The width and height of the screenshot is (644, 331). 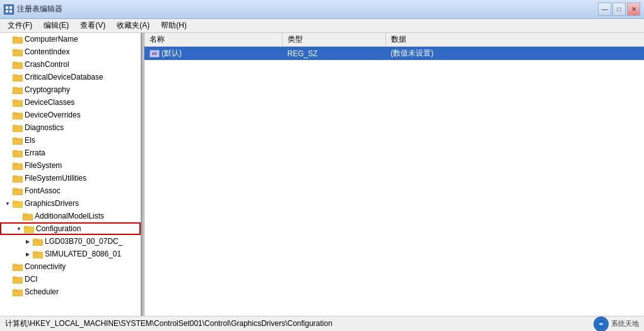 What do you see at coordinates (71, 178) in the screenshot?
I see `tree-item-filesystem-utils: FileSystemUtilities` at bounding box center [71, 178].